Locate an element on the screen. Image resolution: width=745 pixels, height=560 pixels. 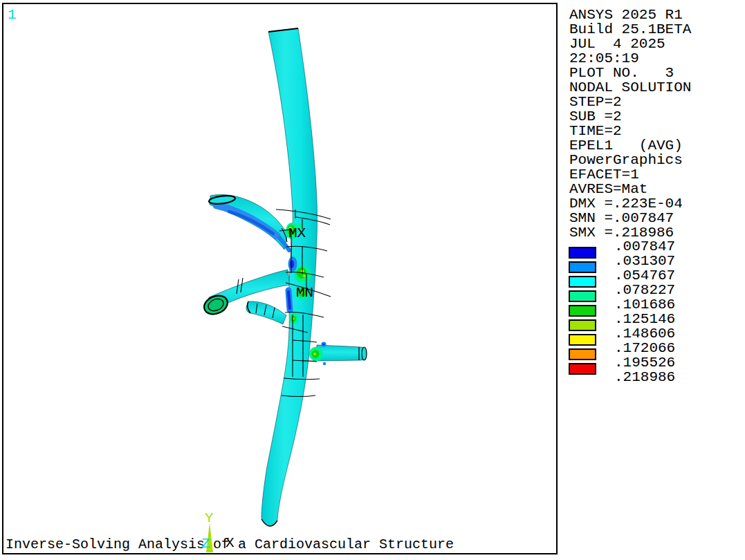
build-version: Build 25.1BETA is located at coordinates (656, 29).